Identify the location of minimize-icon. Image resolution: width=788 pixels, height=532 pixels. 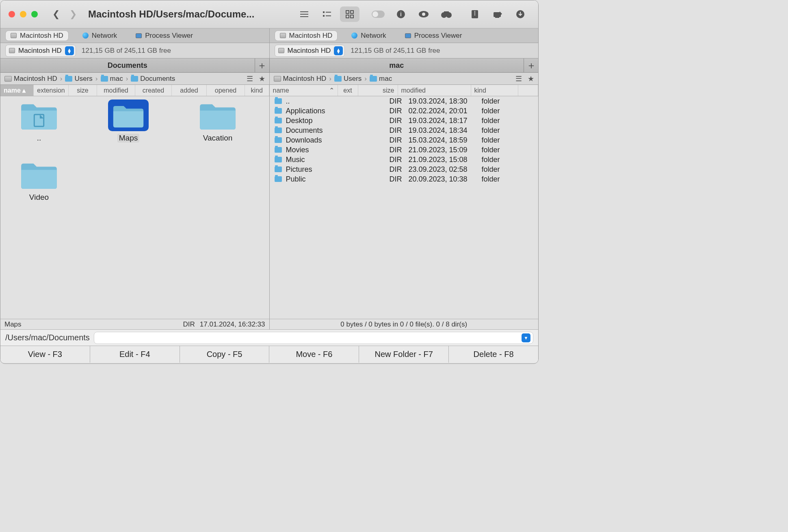
(23, 14).